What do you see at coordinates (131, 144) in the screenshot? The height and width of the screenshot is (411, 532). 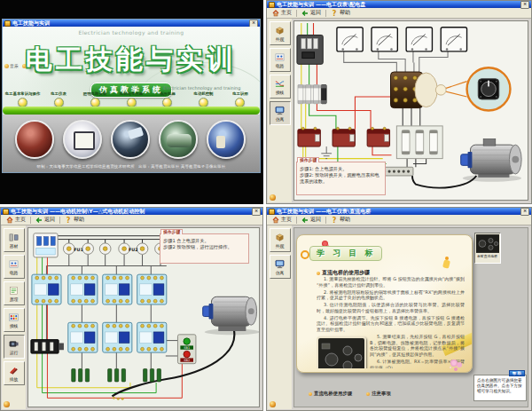 I see `product-band: 研制：大连海事大学信息工程学院信息教育技术研究所 出版：高等教育出版社 高等教育…` at bounding box center [131, 144].